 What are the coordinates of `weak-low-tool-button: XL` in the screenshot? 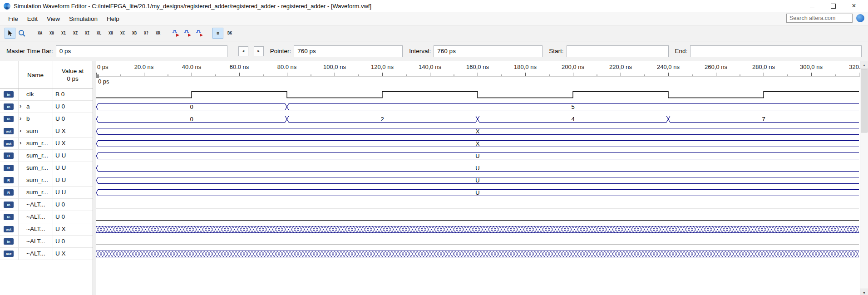 It's located at (99, 33).